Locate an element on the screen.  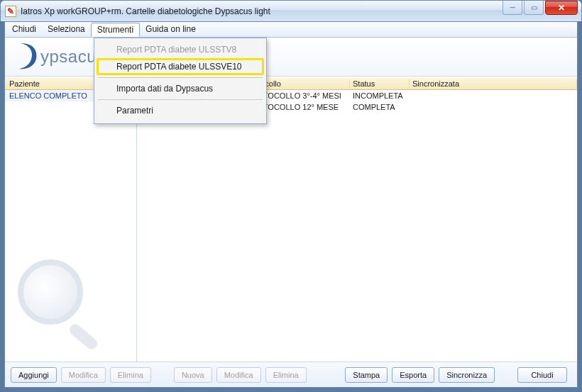
cell-status: COMPLETA is located at coordinates (380, 107).